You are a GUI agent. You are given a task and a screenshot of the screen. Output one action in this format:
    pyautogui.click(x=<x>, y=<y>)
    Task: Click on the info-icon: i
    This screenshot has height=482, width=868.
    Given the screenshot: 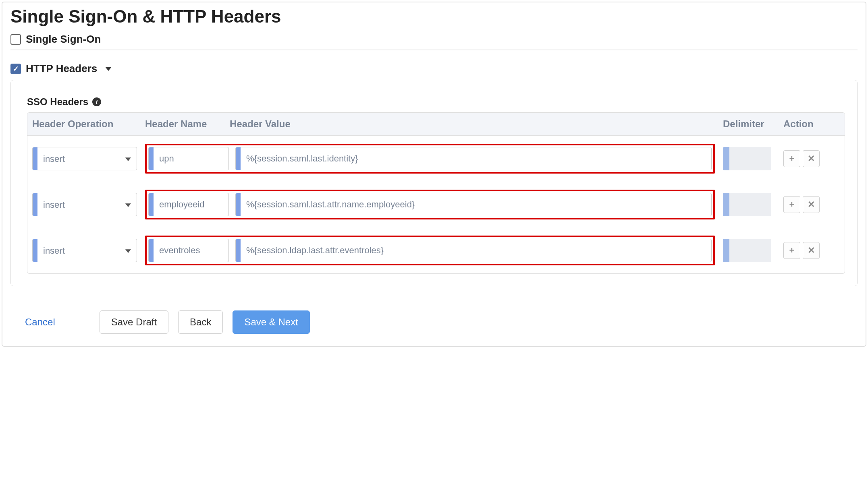 What is the action you would take?
    pyautogui.click(x=97, y=102)
    